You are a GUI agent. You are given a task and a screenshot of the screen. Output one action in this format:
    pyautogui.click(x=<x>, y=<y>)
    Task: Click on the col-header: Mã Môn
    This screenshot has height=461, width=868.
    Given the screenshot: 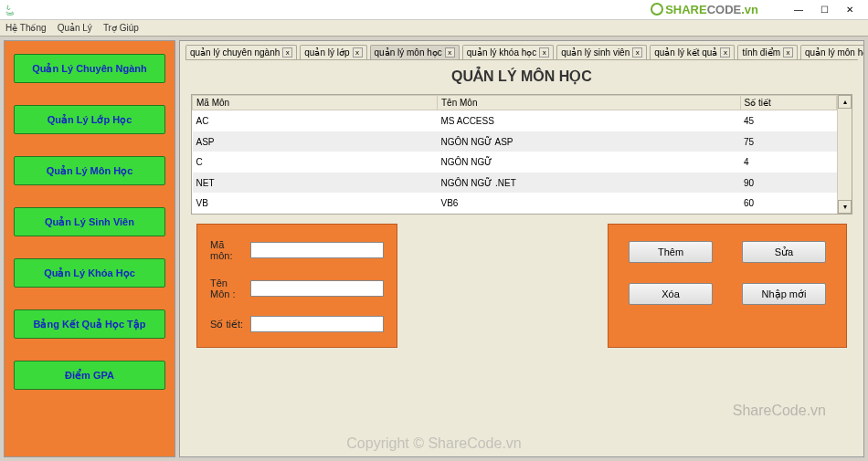 What is the action you would take?
    pyautogui.click(x=315, y=103)
    